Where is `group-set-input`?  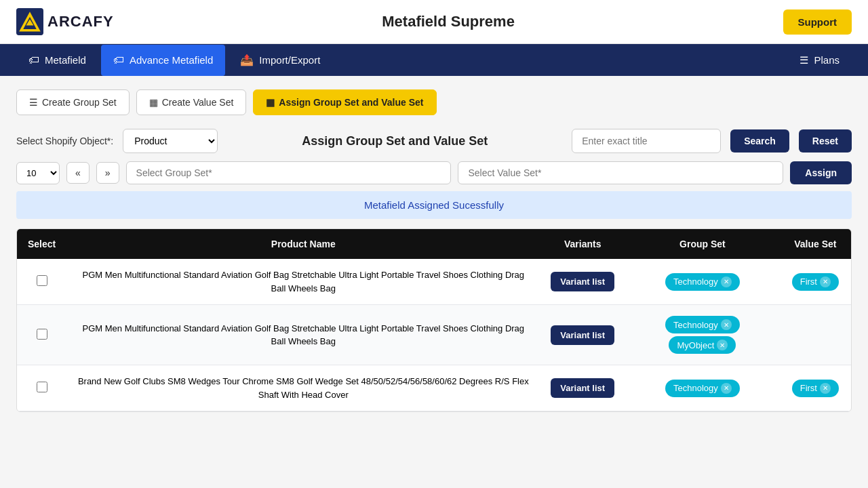
group-set-input is located at coordinates (289, 173).